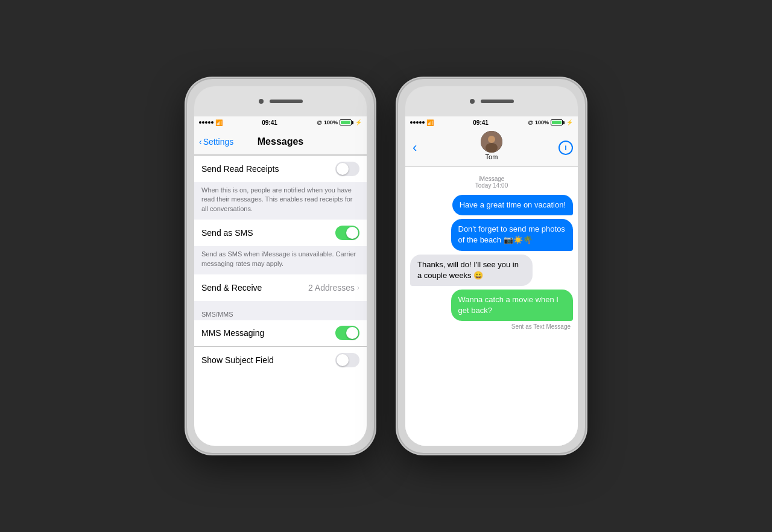 The height and width of the screenshot is (532, 772). Describe the element at coordinates (492, 182) in the screenshot. I see `message-timestamp: iMessage Today 14:00` at that location.